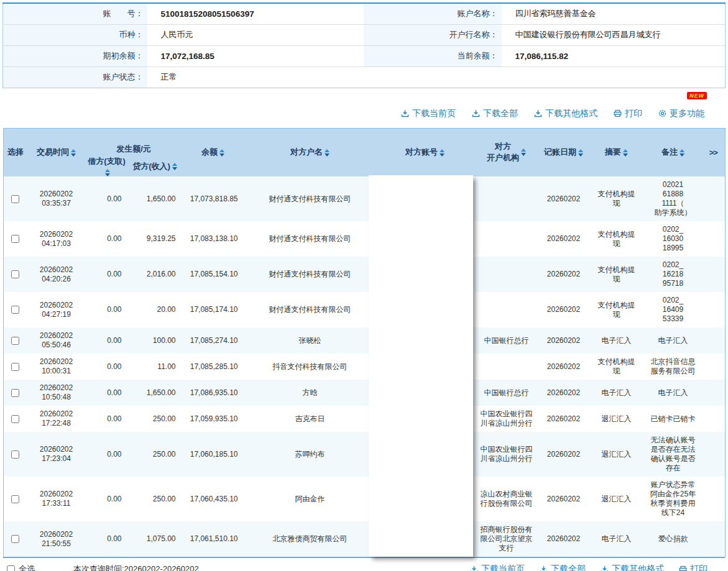 This screenshot has width=728, height=571. I want to click on cell-transaction-time: 20260202 04:20:26, so click(57, 275).